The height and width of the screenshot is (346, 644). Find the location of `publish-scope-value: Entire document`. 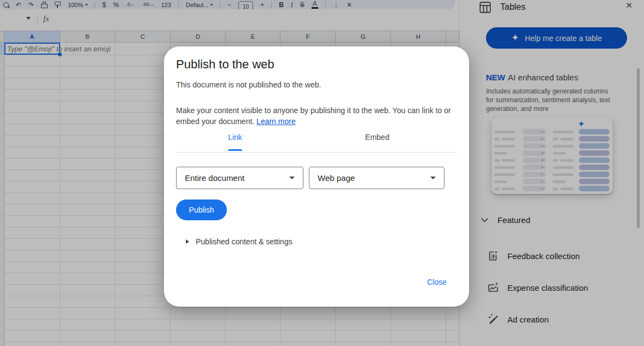

publish-scope-value: Entire document is located at coordinates (214, 178).